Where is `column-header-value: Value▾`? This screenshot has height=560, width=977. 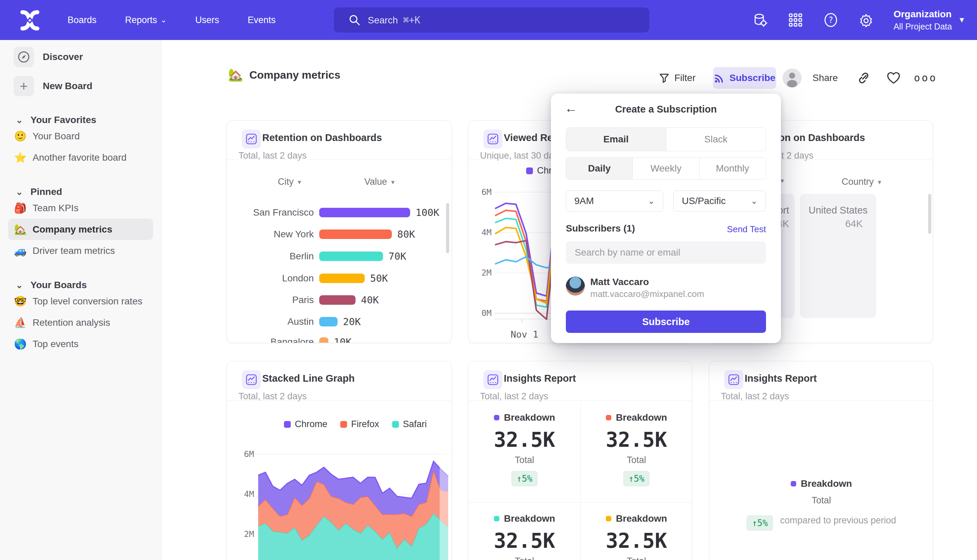
column-header-value: Value▾ is located at coordinates (379, 182).